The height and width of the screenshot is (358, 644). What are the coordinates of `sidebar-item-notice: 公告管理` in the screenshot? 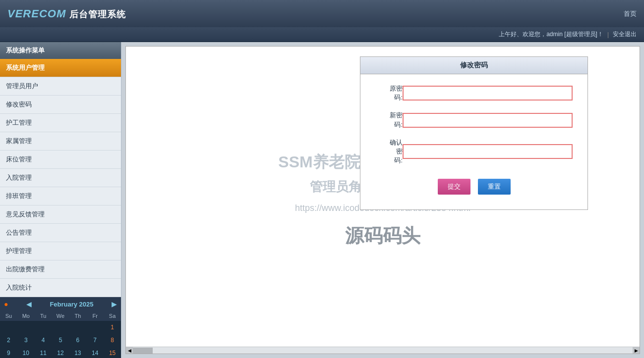 It's located at (60, 233).